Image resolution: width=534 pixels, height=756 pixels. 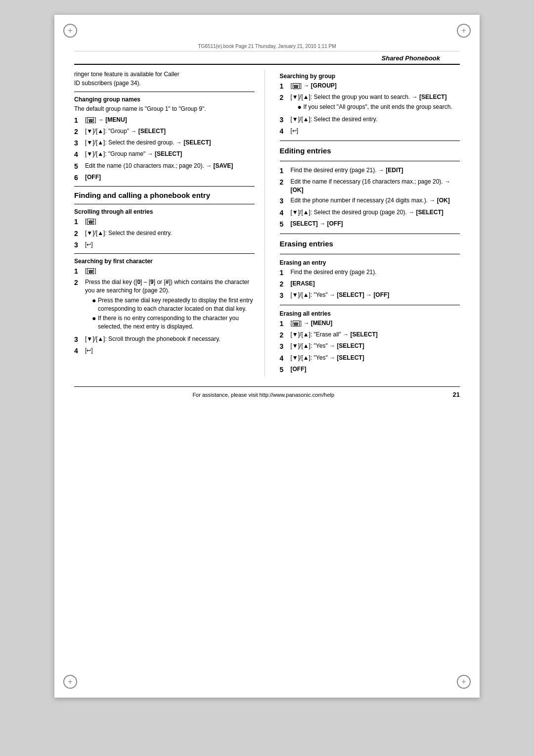 I want to click on corner-decoration-bl, so click(x=70, y=682).